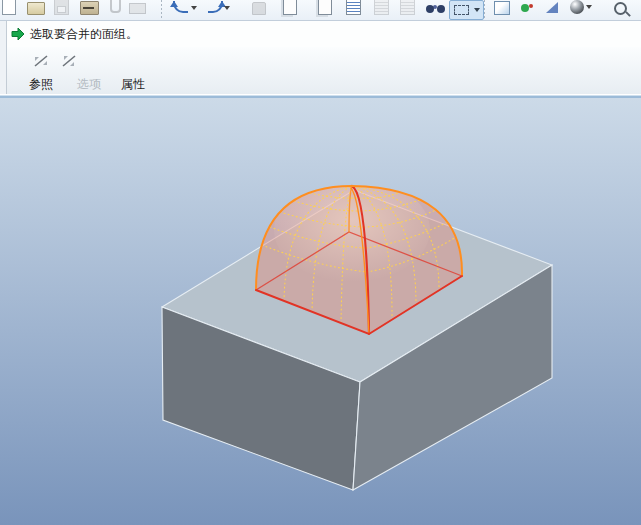 Image resolution: width=641 pixels, height=525 pixels. Describe the element at coordinates (620, 8) in the screenshot. I see `zoom-in-icon` at that location.